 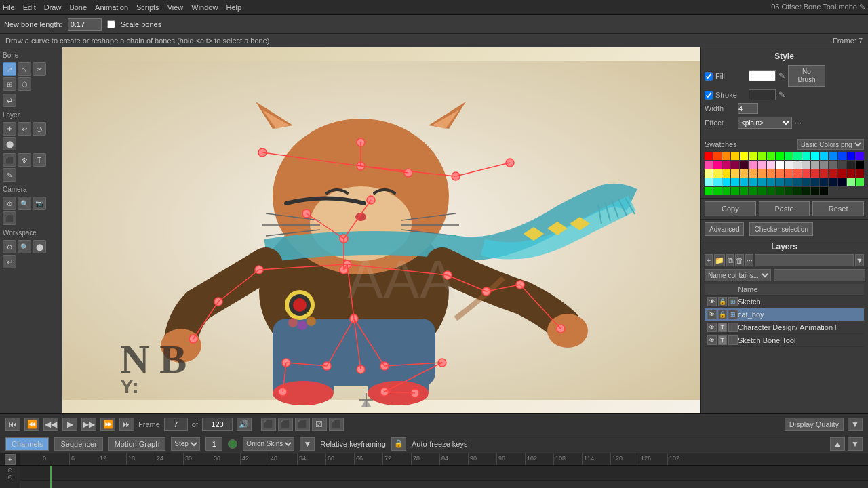 I want to click on tl-stepfwd-btn: ▶▶, so click(x=89, y=424).